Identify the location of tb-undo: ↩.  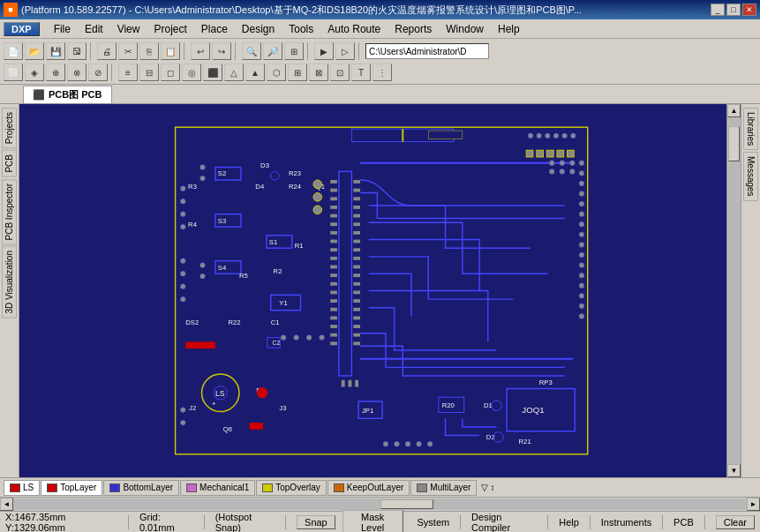
(200, 51).